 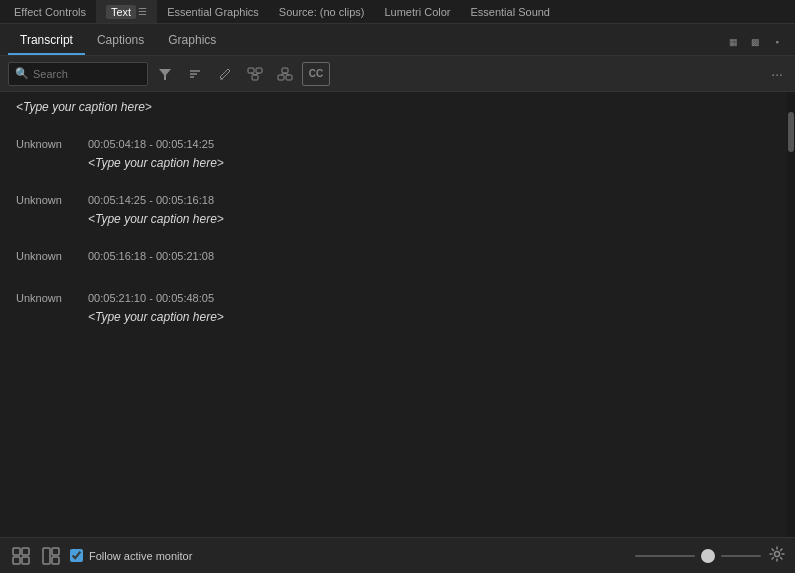 I want to click on transcript-entry: Unknown 00:05:14:25 - 00:05:16:18 <Type …, so click(x=394, y=214).